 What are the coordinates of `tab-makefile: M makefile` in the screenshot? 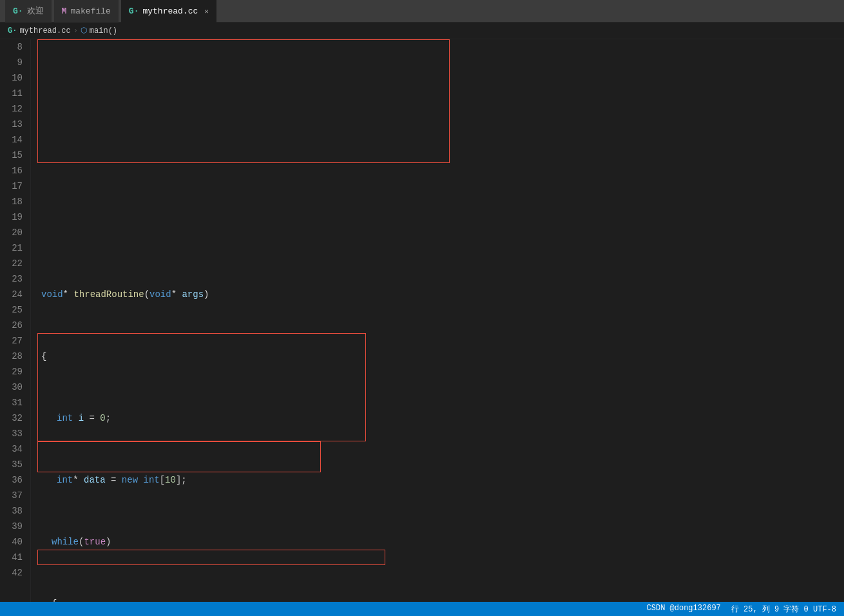 It's located at (86, 12).